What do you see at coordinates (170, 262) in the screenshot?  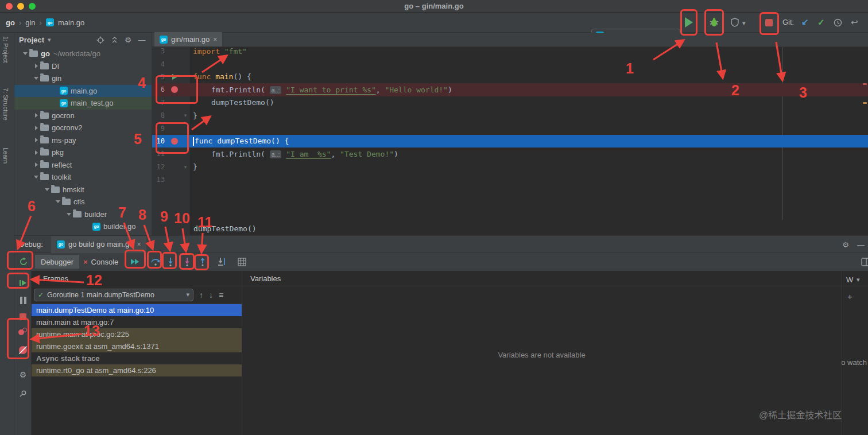 I see `step-into-button` at bounding box center [170, 262].